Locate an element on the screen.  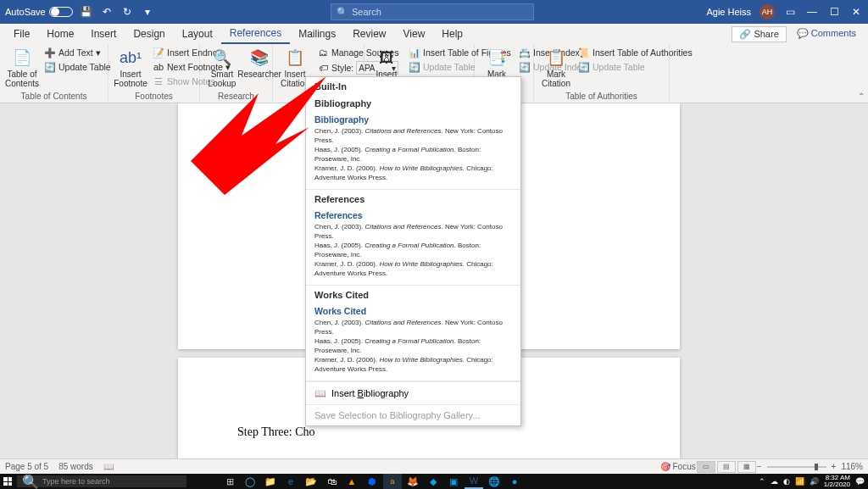
status-page: Page 5 of 5 is located at coordinates (27, 466).